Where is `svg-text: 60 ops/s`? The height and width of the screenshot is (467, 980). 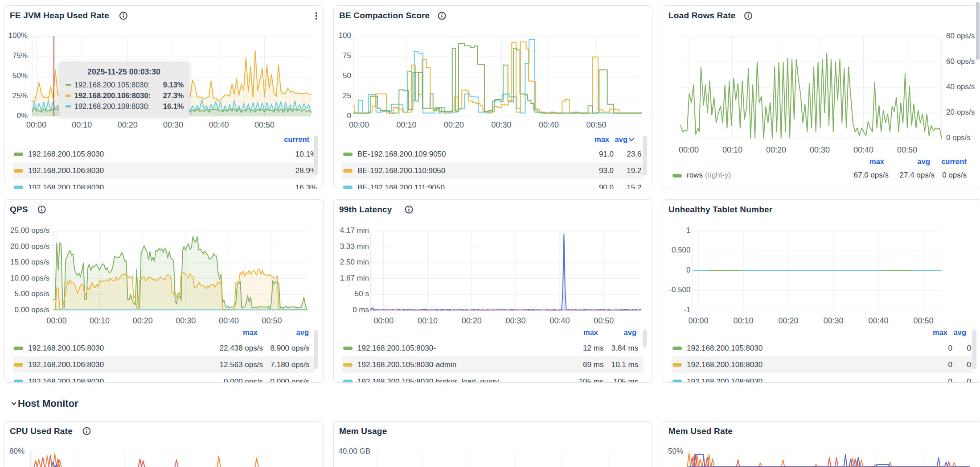
svg-text: 60 ops/s is located at coordinates (960, 62).